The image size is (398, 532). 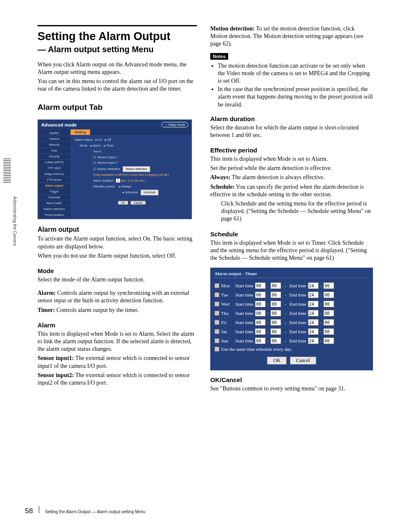 I want to click on sidebar-item-image-memory: Image memory, so click(x=54, y=174).